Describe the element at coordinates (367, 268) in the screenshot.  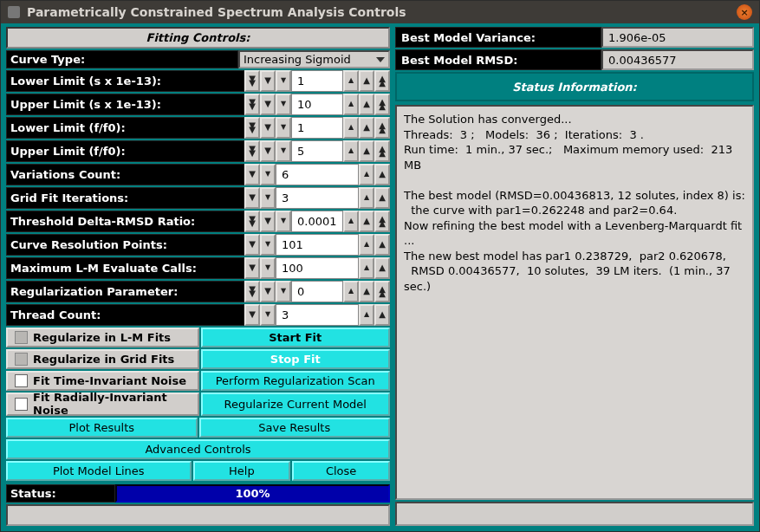
I see `small-up-icon: ▲` at that location.